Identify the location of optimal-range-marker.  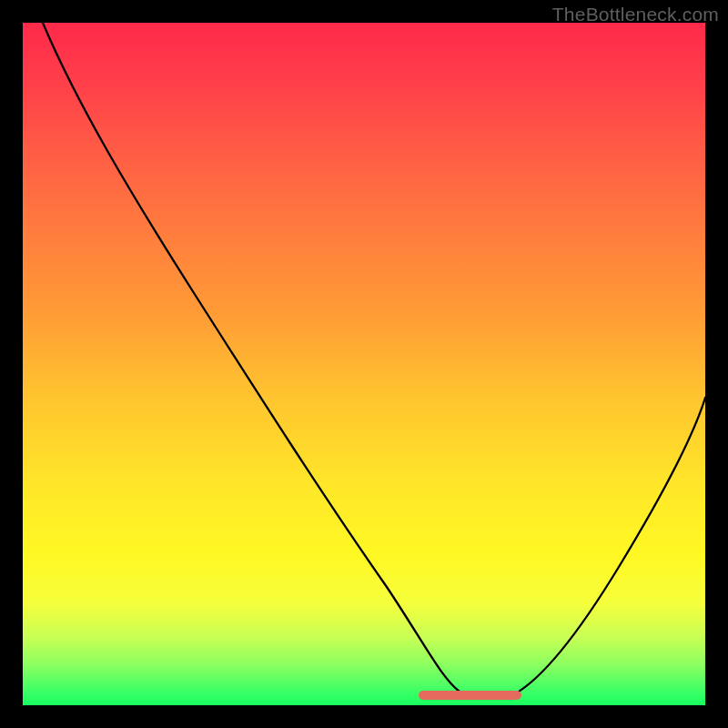
(470, 695).